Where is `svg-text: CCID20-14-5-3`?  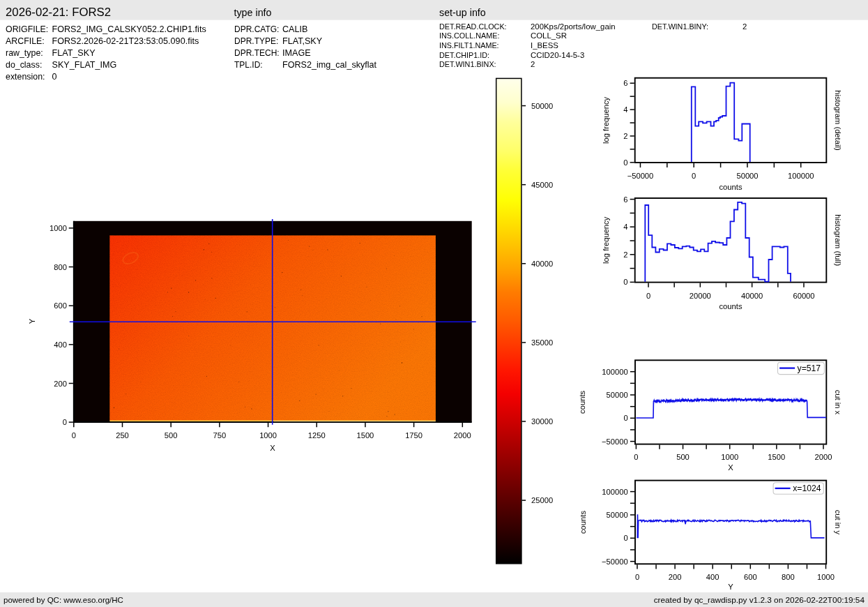
svg-text: CCID20-14-5-3 is located at coordinates (558, 55).